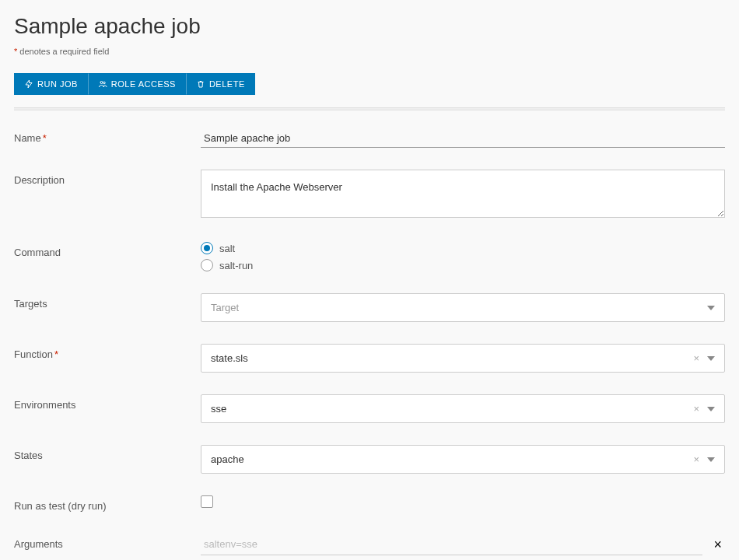 Image resolution: width=739 pixels, height=560 pixels. I want to click on function-label: Function*, so click(107, 352).